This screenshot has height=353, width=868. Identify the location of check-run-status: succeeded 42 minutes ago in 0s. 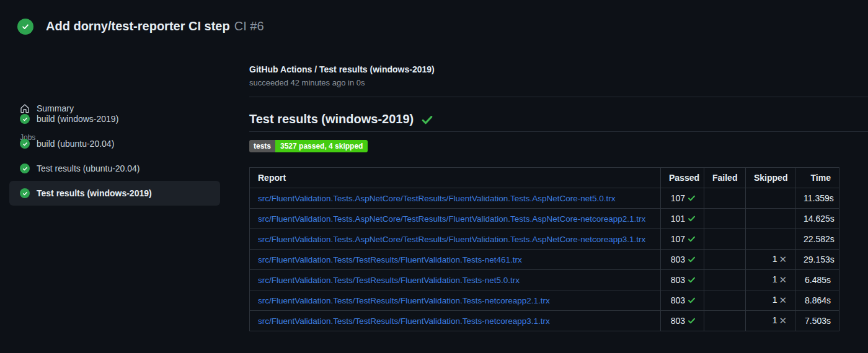
(307, 83).